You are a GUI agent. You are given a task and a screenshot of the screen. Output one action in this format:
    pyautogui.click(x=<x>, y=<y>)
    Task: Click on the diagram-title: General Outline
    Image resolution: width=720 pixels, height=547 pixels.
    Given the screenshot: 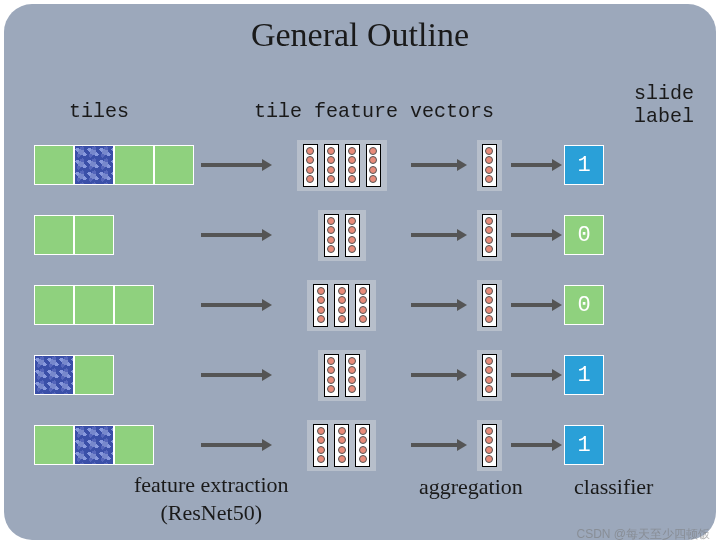 What is the action you would take?
    pyautogui.click(x=360, y=29)
    